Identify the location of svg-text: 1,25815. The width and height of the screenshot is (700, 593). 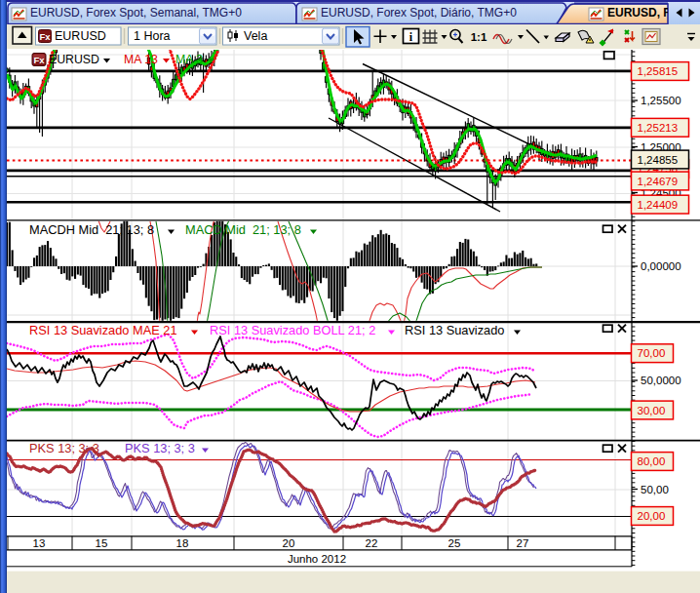
(658, 71).